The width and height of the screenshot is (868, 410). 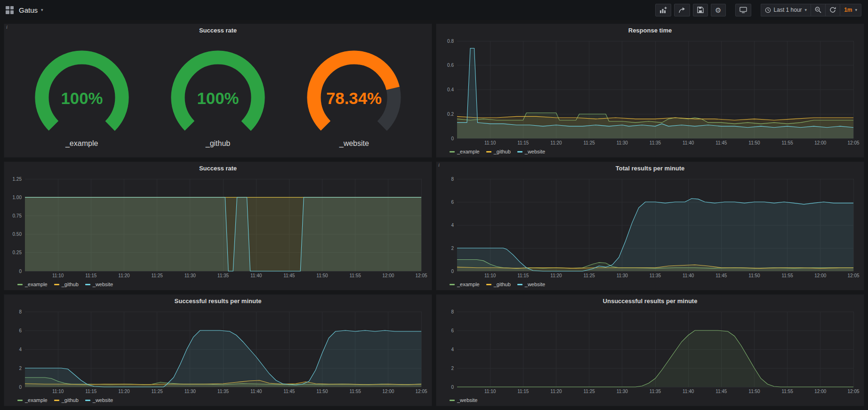 What do you see at coordinates (218, 301) in the screenshot?
I see `panel-title: Successful results per minute` at bounding box center [218, 301].